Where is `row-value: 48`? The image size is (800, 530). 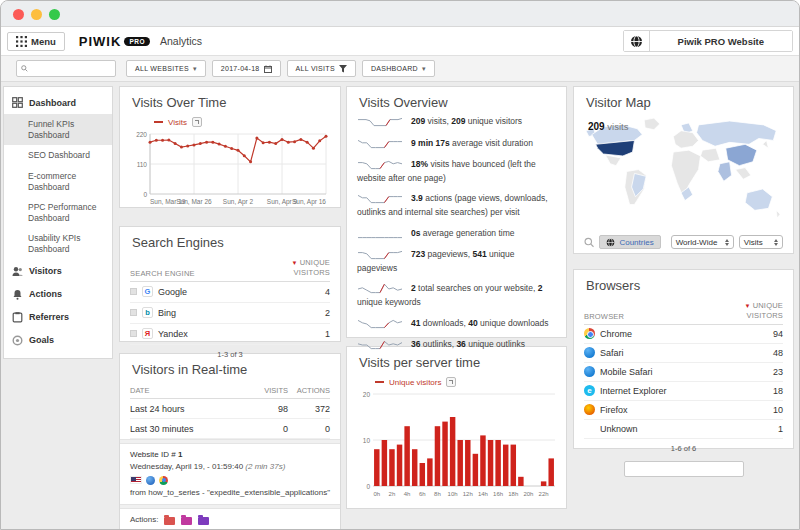
row-value: 48 is located at coordinates (763, 353).